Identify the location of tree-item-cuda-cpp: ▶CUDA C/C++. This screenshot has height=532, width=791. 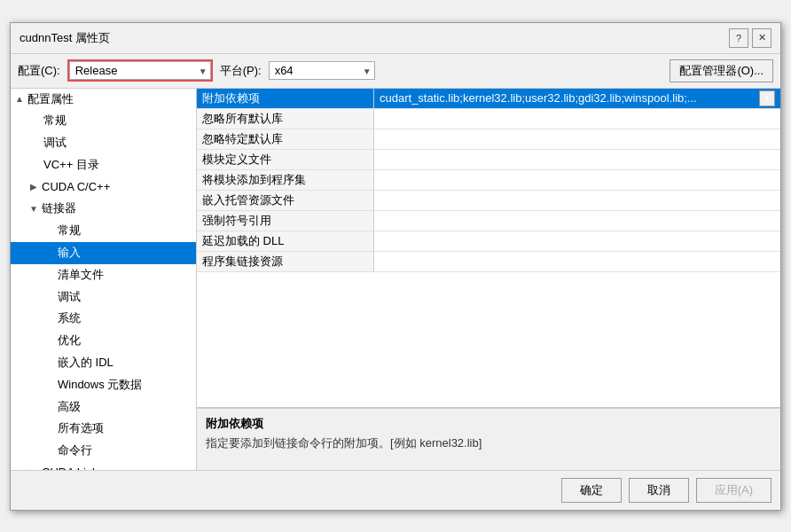
(103, 188).